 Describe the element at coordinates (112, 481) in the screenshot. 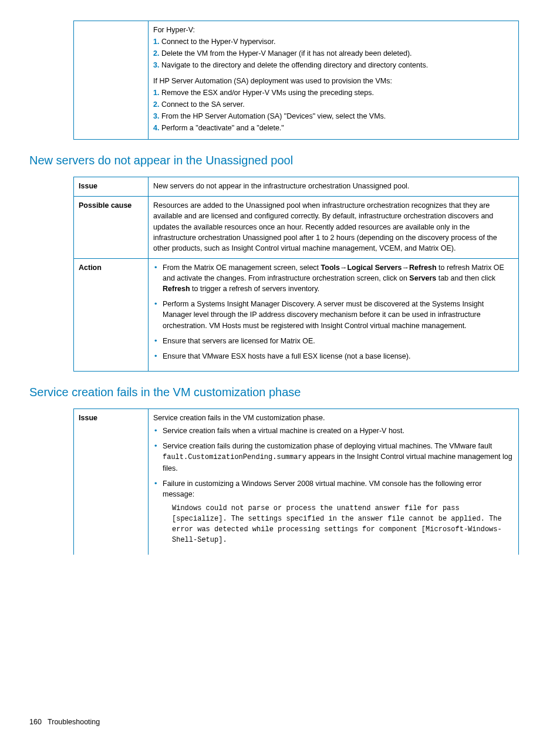

I see `issue-label-sc: Issue` at that location.